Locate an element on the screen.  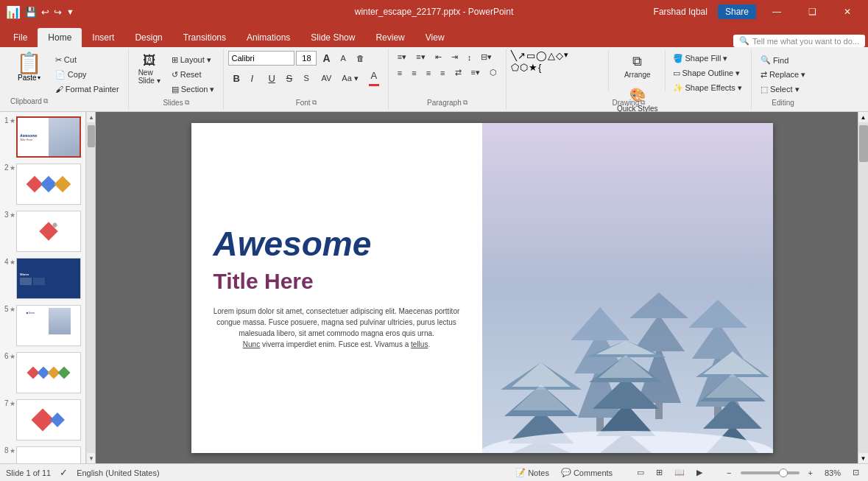
tab-transitions: Transitions is located at coordinates (205, 38).